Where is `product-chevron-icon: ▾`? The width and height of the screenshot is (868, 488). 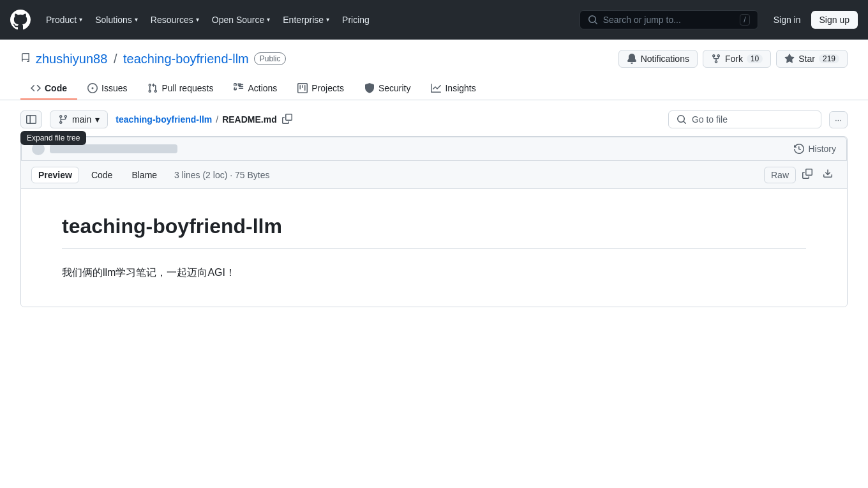
product-chevron-icon: ▾ is located at coordinates (80, 19).